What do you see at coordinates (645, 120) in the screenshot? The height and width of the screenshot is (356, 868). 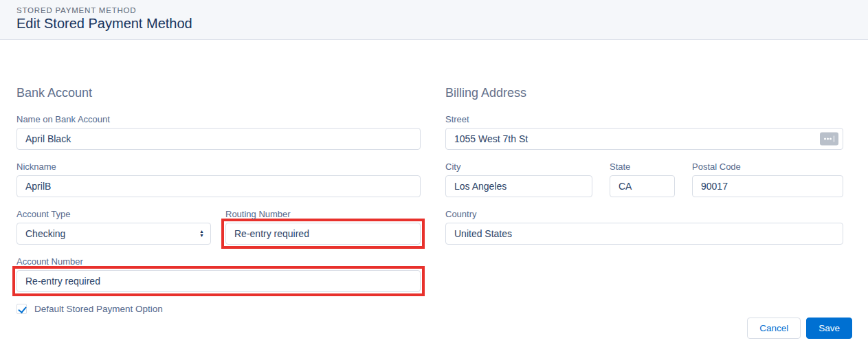 I see `street-label: Street` at bounding box center [645, 120].